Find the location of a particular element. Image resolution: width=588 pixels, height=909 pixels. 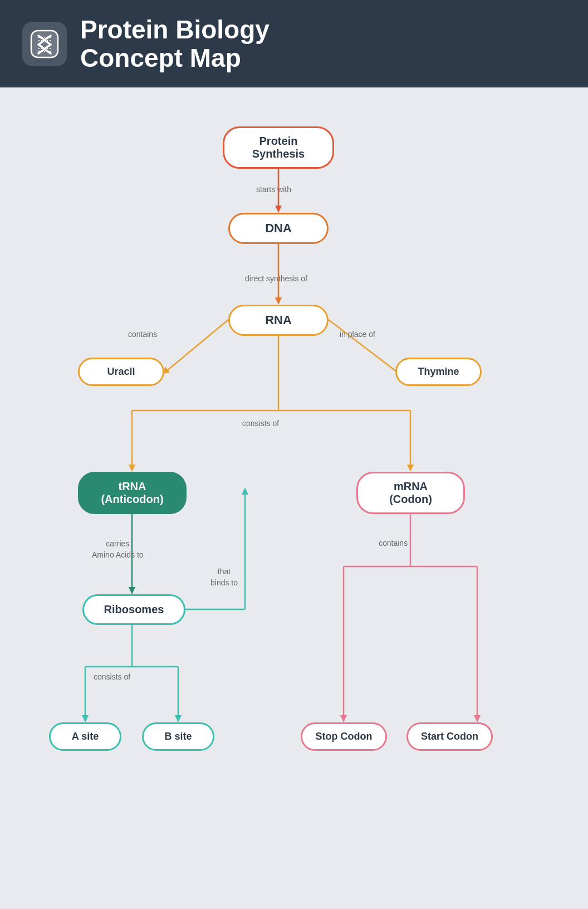

node-stop-codon: Stop Codon is located at coordinates (344, 736).